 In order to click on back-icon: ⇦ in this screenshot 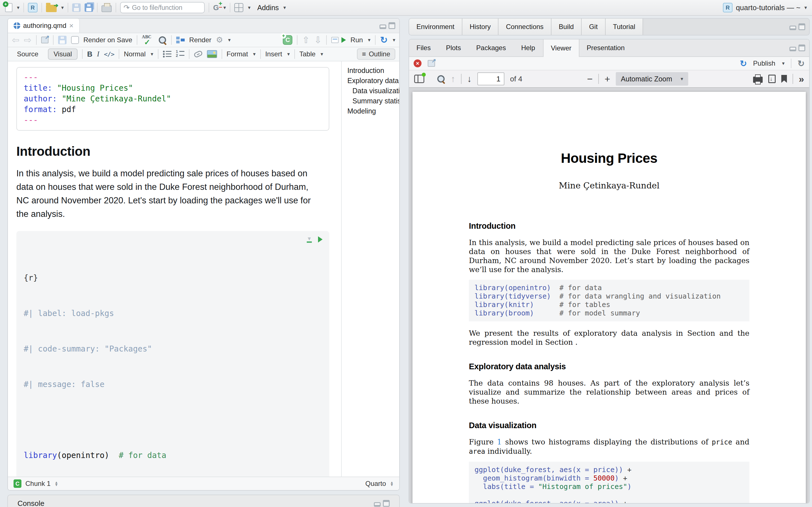, I will do `click(15, 40)`.